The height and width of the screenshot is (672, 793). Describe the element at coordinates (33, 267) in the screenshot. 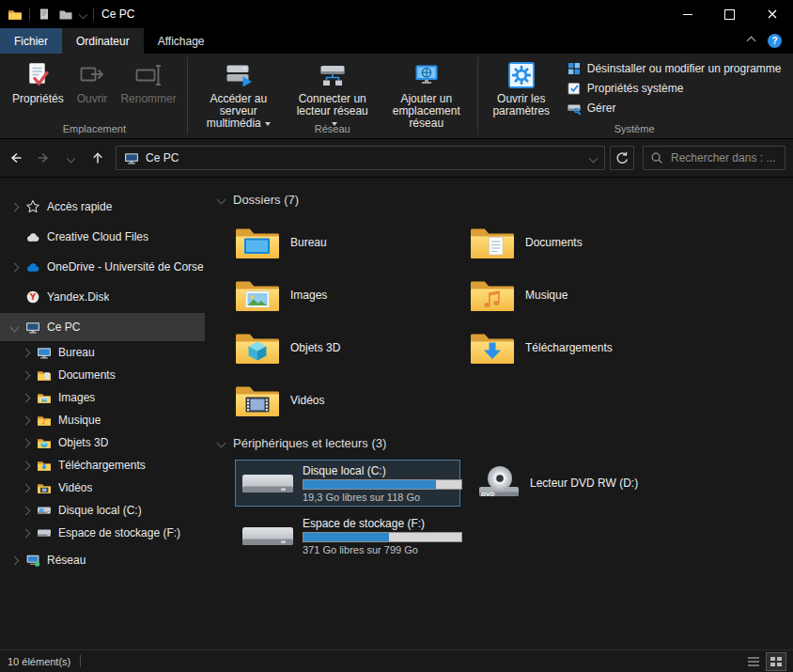

I see `onedrive-cloud-icon` at that location.